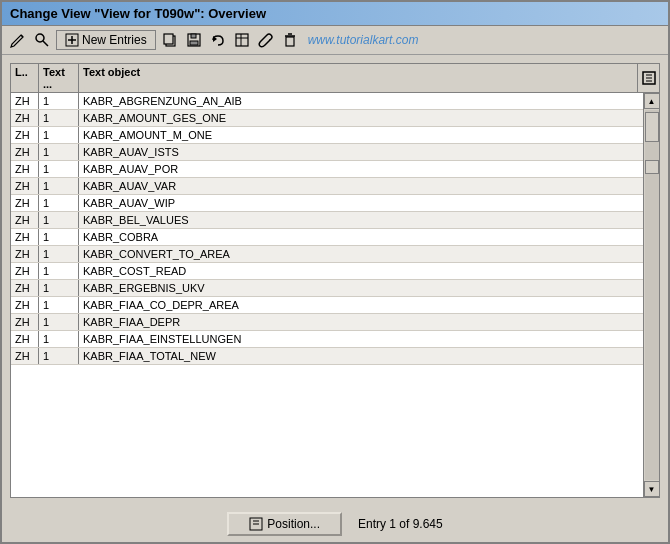 The height and width of the screenshot is (544, 670). Describe the element at coordinates (652, 167) in the screenshot. I see `scroll-small-thumb` at that location.